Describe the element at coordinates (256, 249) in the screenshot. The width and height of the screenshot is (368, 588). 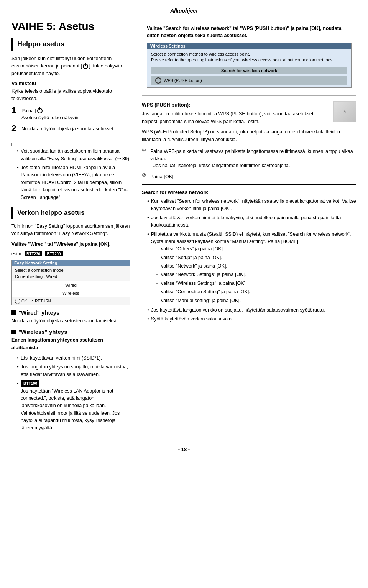
I see `search-sub-1: valitse "Others" ja paina [OK].` at that location.